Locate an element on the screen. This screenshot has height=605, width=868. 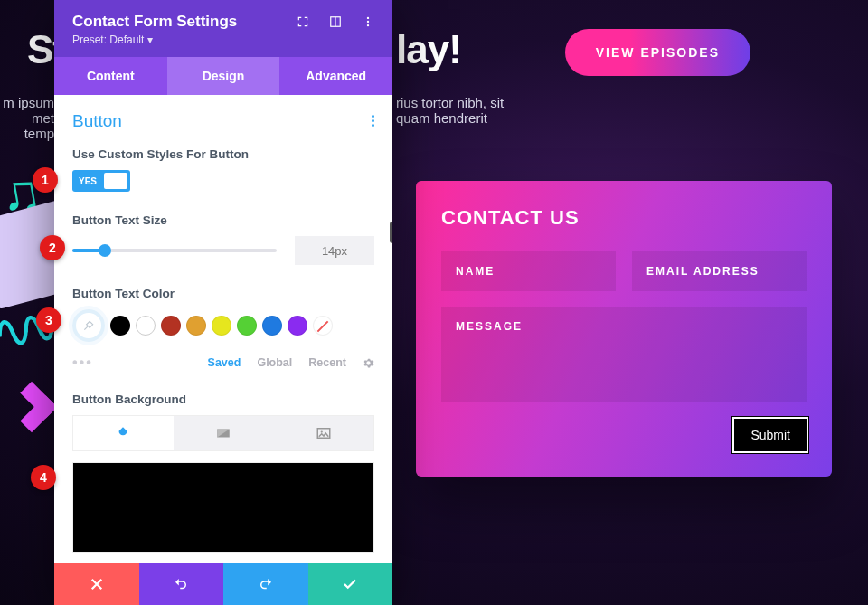
opt-button-bg-label: Button Background is located at coordinates (223, 400).